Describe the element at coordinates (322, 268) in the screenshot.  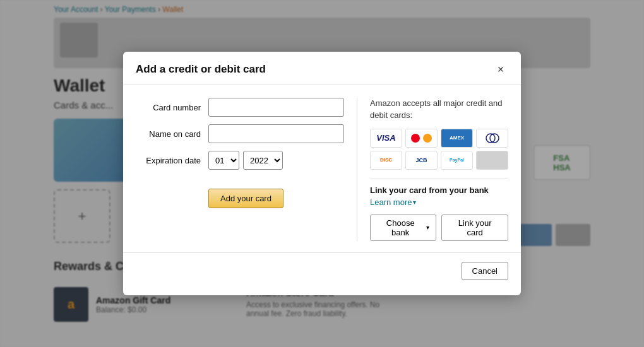
I see `modal-footer: Cancel` at that location.